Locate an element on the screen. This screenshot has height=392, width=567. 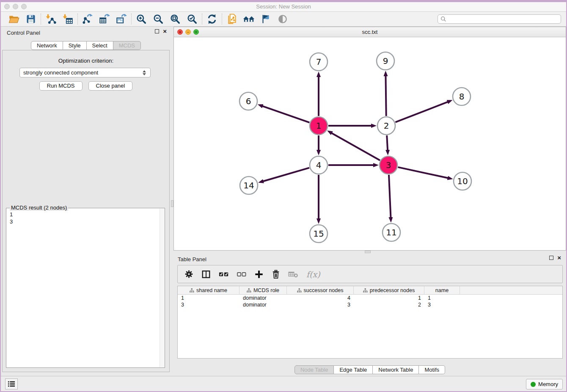
list-icon is located at coordinates (11, 384).